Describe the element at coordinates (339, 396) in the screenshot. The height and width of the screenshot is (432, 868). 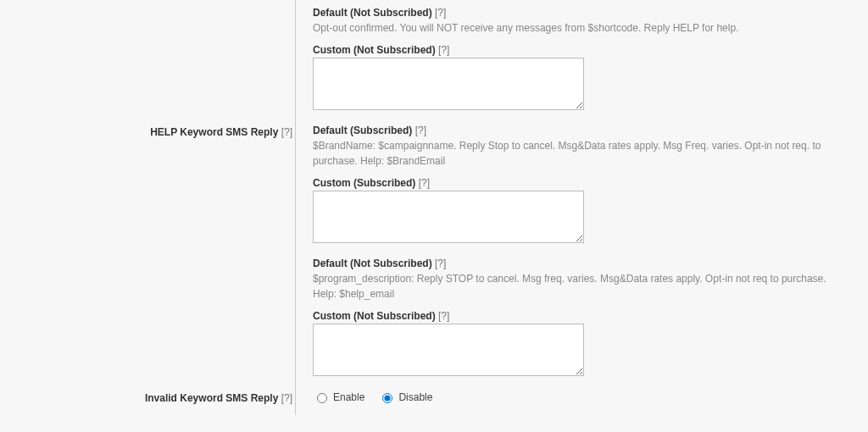
I see `enable-option: Enable` at that location.